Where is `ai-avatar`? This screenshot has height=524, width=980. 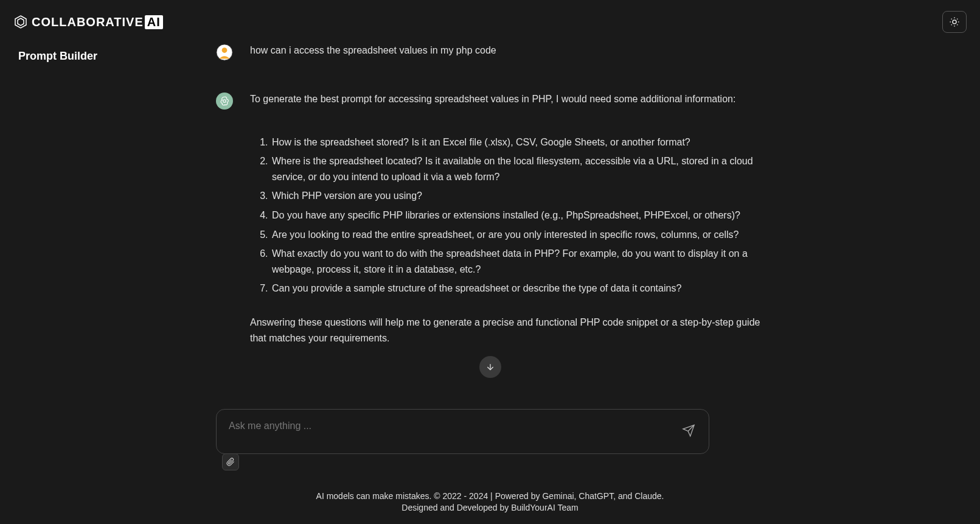 ai-avatar is located at coordinates (224, 101).